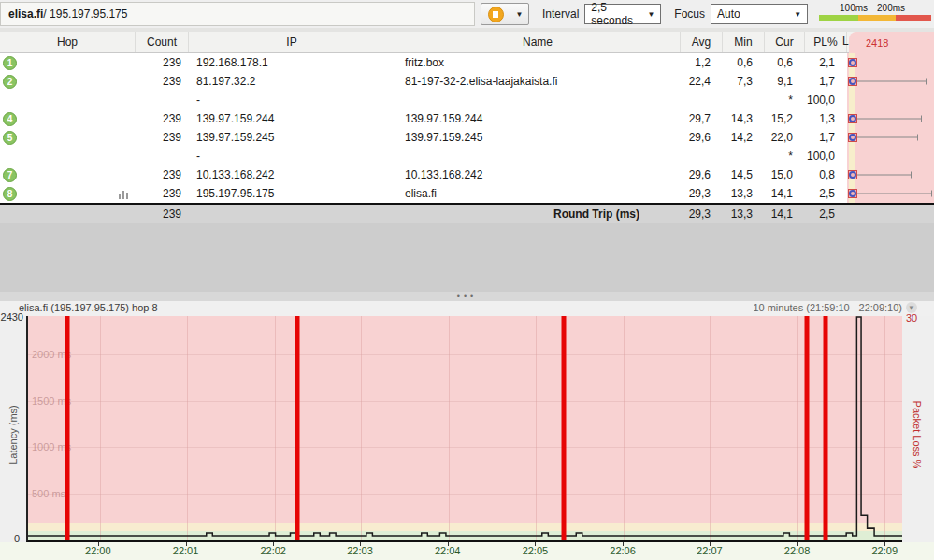 The image size is (934, 560). I want to click on y-axis-min: 0, so click(17, 538).